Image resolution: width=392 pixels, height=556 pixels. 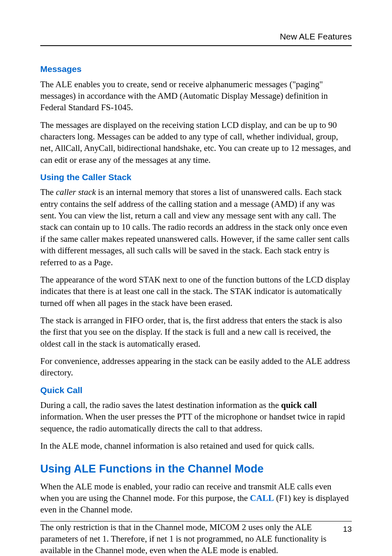 I want to click on italic-term: caller stack, so click(x=76, y=192).